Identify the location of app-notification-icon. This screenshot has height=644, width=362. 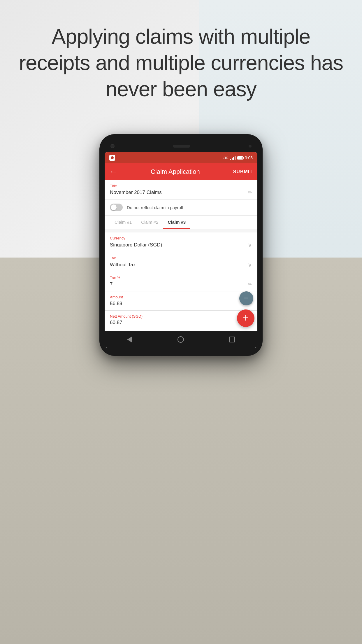
(112, 158).